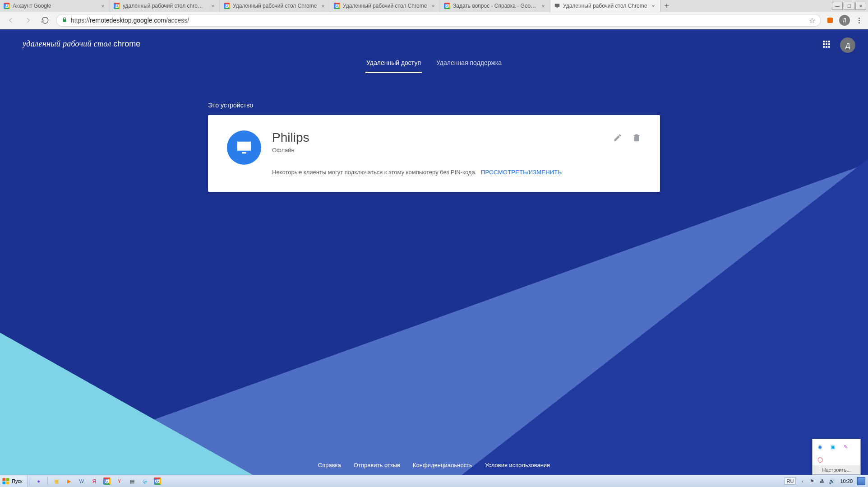  What do you see at coordinates (832, 481) in the screenshot?
I see `tray-volume-icon: 🔊` at bounding box center [832, 481].